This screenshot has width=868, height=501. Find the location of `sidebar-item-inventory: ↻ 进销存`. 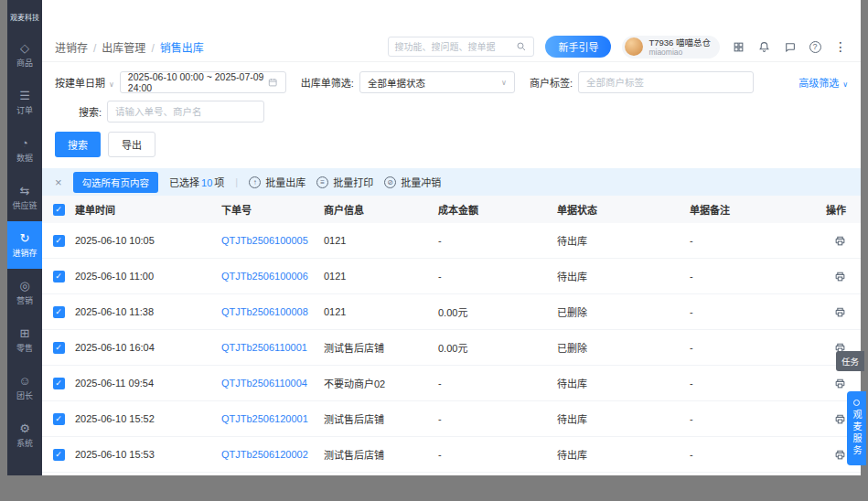

sidebar-item-inventory: ↻ 进销存 is located at coordinates (25, 245).